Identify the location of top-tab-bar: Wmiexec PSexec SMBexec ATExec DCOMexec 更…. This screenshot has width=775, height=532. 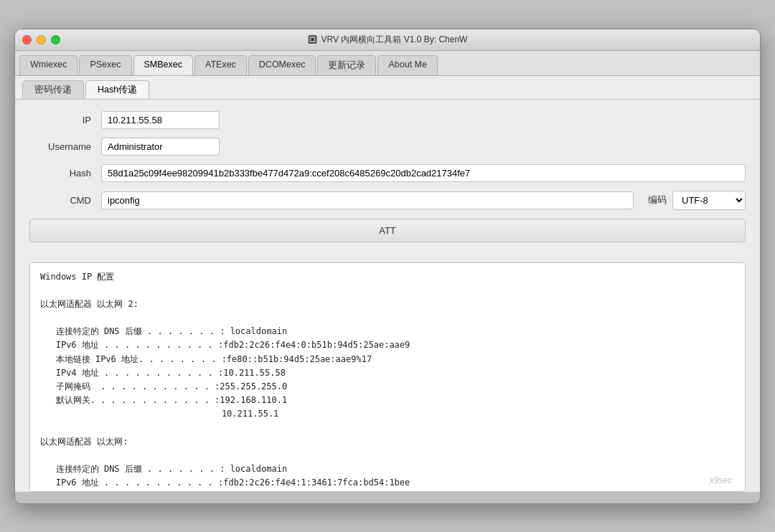
(388, 63).